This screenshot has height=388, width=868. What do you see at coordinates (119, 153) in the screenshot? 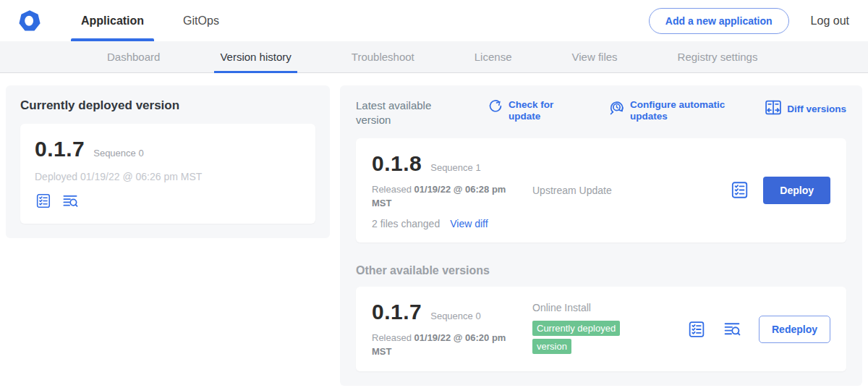
I see `deployed-sequence: Sequence 0` at bounding box center [119, 153].